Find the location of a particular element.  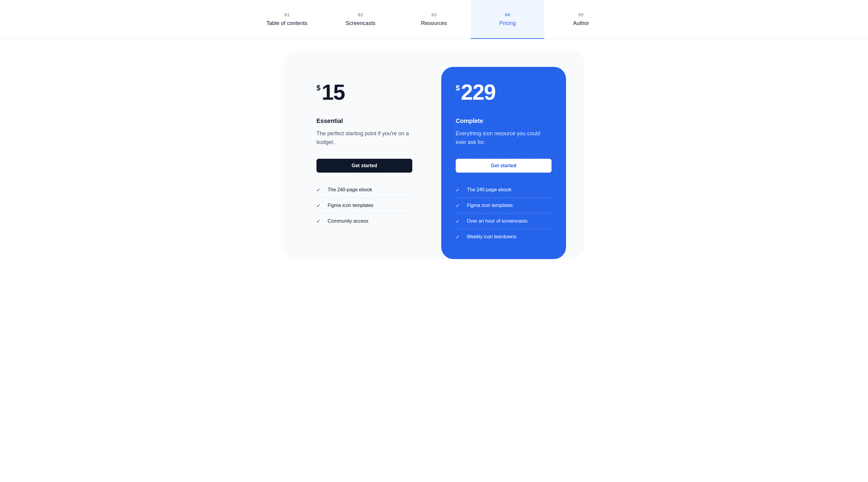

nav-table-of-contents: 01 Table of contents is located at coordinates (287, 20).